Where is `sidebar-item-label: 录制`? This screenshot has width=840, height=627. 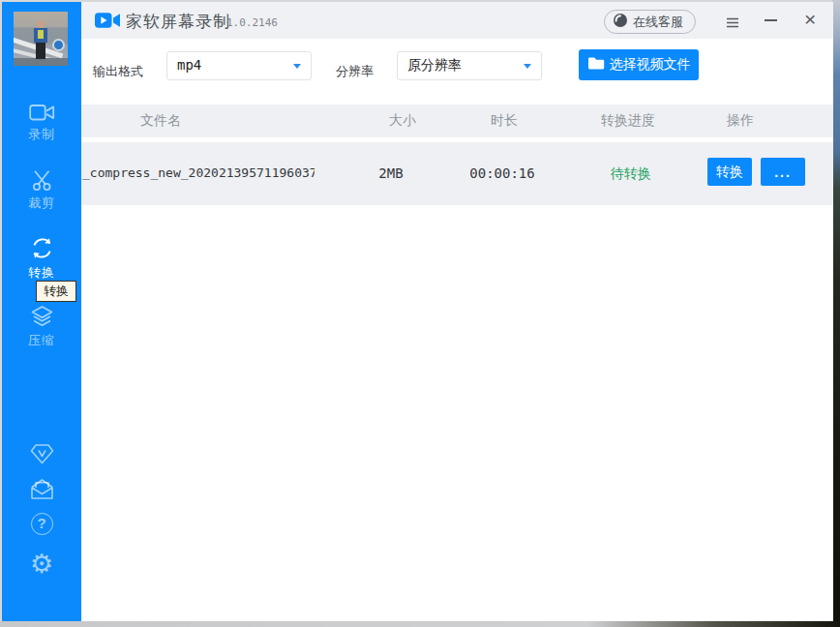 sidebar-item-label: 录制 is located at coordinates (42, 134).